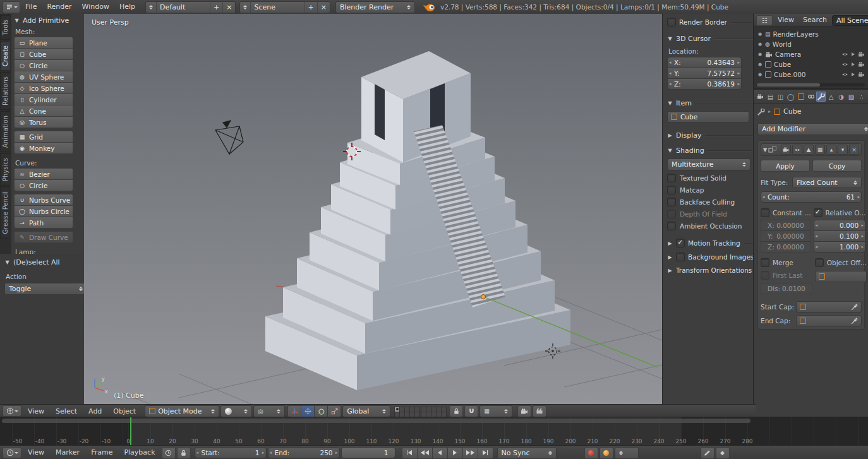 This screenshot has height=459, width=868. I want to click on deselect-all-panel-header: ▼ (De)select All, so click(47, 263).